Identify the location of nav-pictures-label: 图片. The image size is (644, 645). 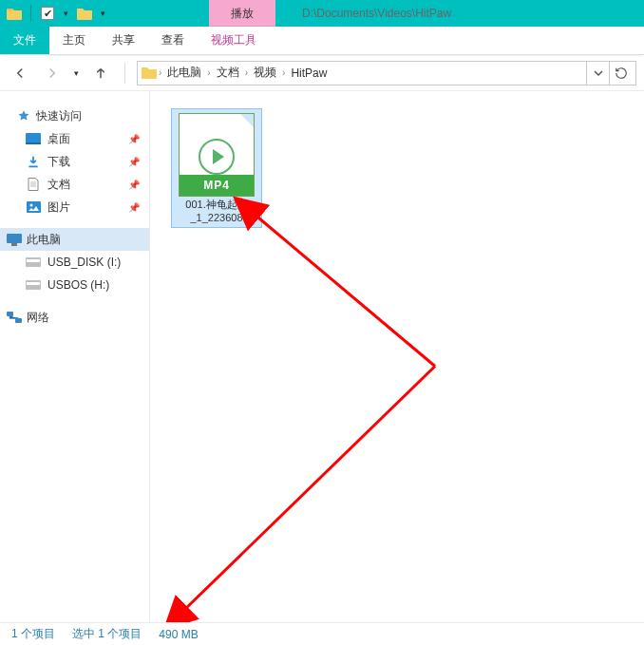
(59, 207).